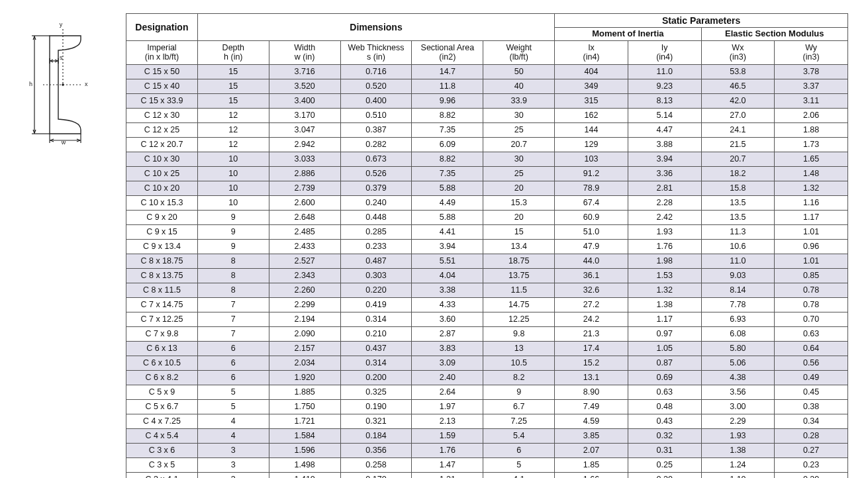  I want to click on cell-wt: 4.1, so click(519, 475).